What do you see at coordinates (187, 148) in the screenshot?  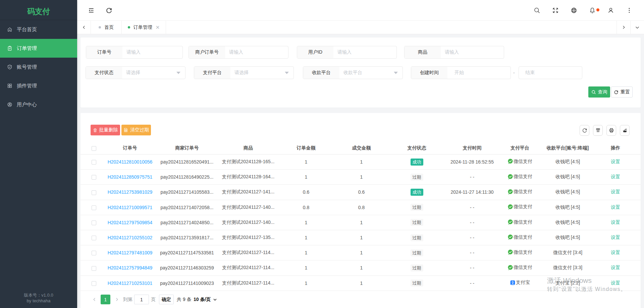 I see `column-header: 商家订单号` at bounding box center [187, 148].